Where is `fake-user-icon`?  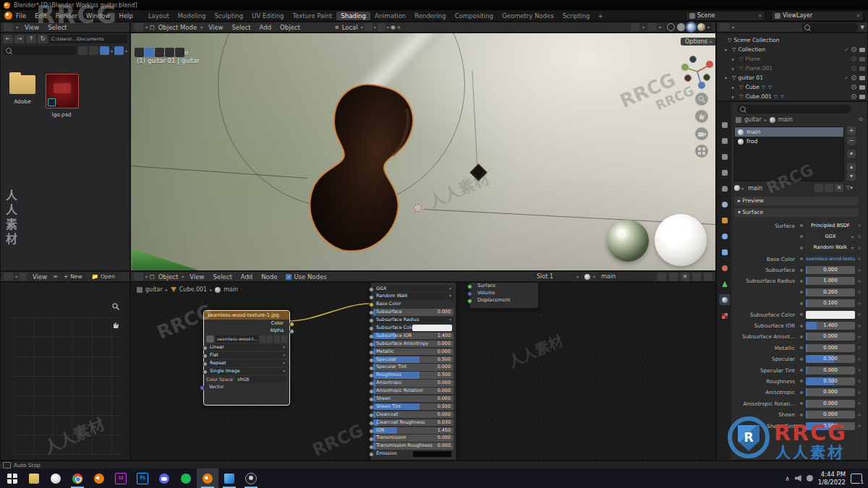 fake-user-icon is located at coordinates (673, 277).